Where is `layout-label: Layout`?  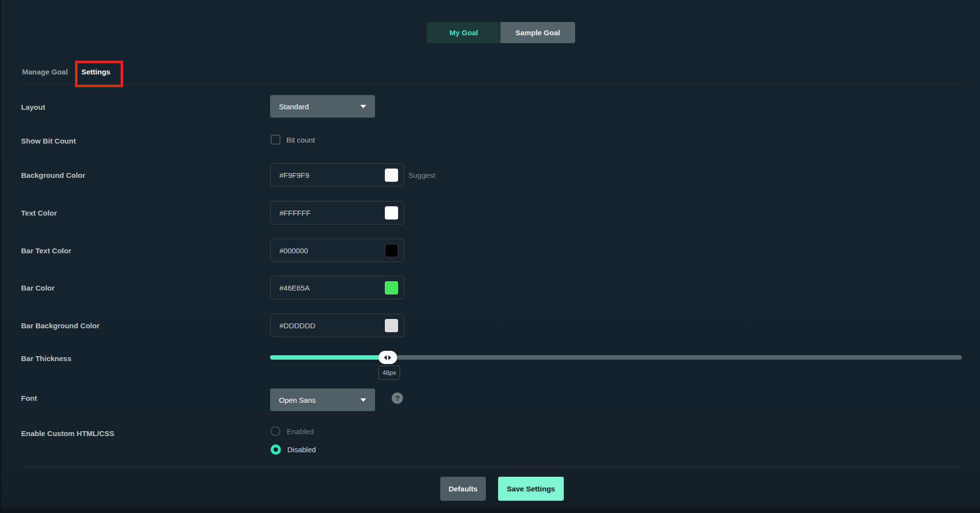 layout-label: Layout is located at coordinates (33, 107).